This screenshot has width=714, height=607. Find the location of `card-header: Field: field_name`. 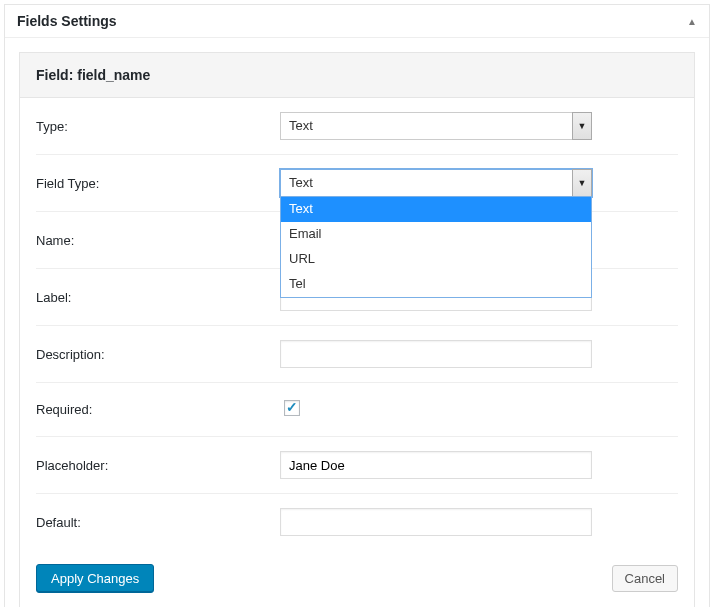

card-header: Field: field_name is located at coordinates (357, 76).